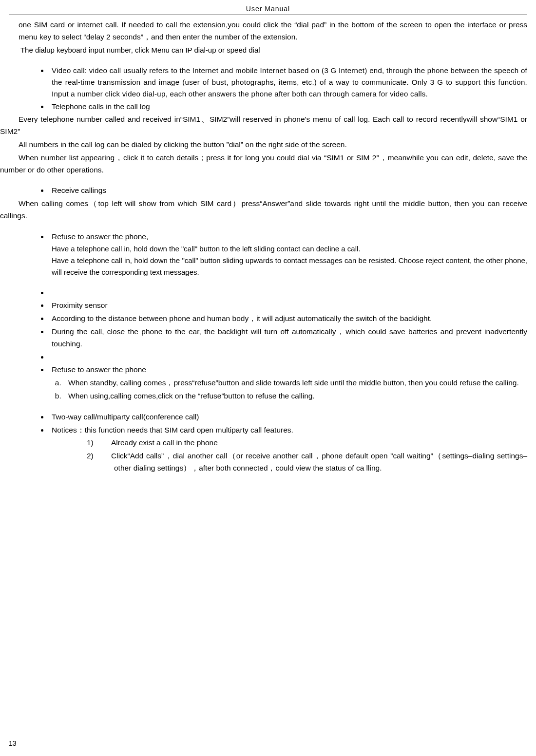  Describe the element at coordinates (268, 7) in the screenshot. I see `page-header: User Manual` at that location.